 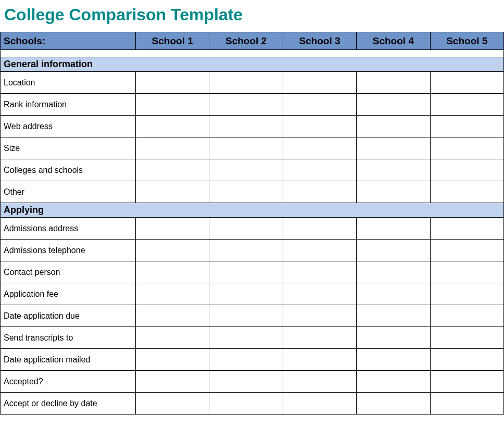 What do you see at coordinates (68, 316) in the screenshot?
I see `row-label: Date application due` at bounding box center [68, 316].